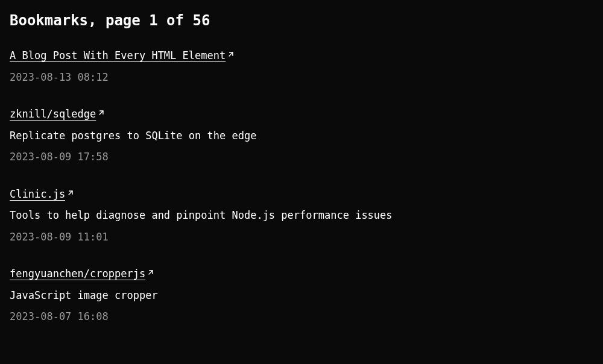 The height and width of the screenshot is (364, 603). I want to click on bookmark-title: fengyuanchen/cropperjs, so click(77, 274).